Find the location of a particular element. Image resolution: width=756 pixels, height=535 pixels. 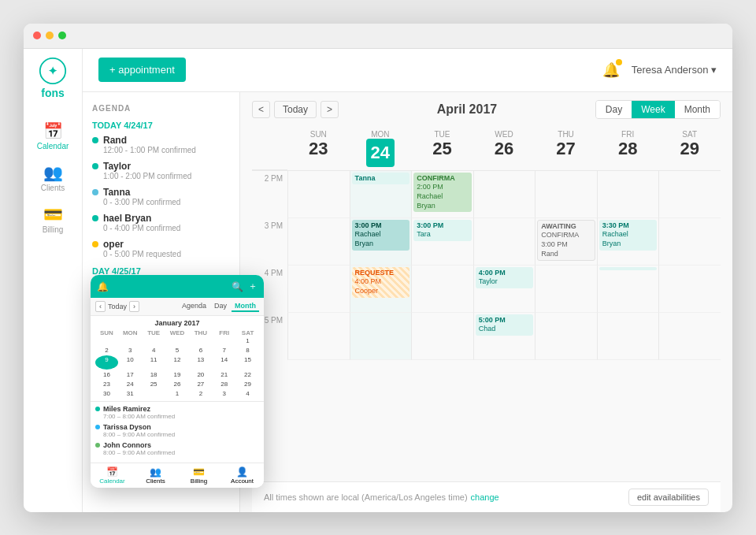

mini-cal-day: 10 is located at coordinates (131, 362).